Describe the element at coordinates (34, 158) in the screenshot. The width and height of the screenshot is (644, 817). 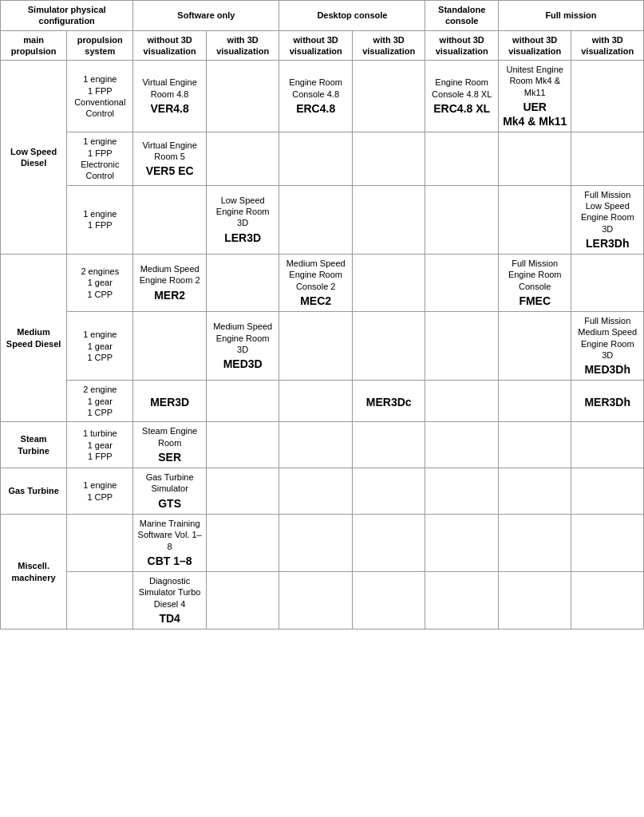
I see `section-low-speed-diesel: Low Speed Diesel` at that location.